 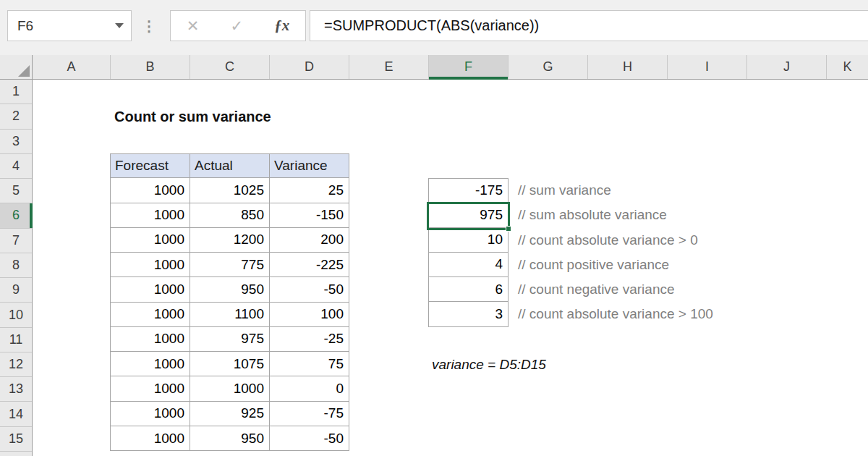 I want to click on cell-b12: 1000, so click(x=150, y=364).